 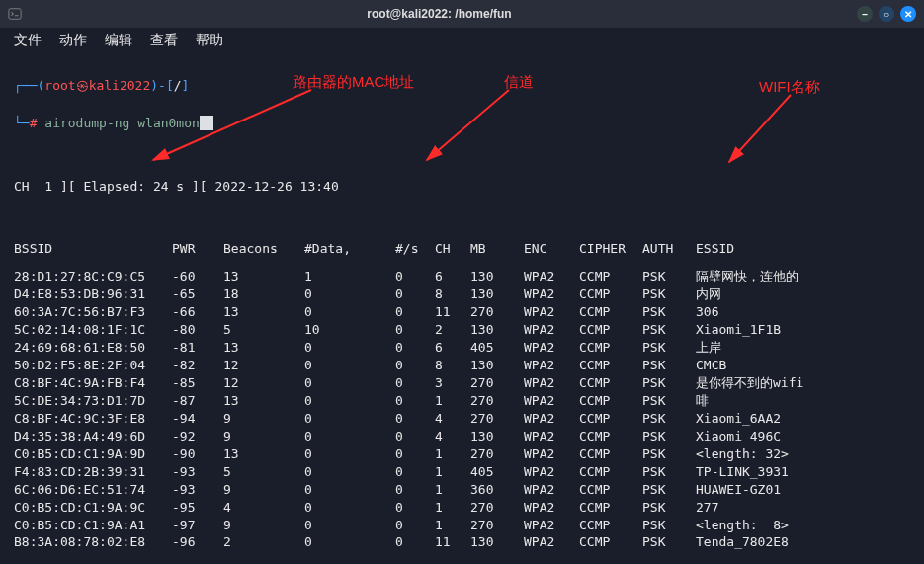 I want to click on cell-data: 10, so click(x=350, y=330).